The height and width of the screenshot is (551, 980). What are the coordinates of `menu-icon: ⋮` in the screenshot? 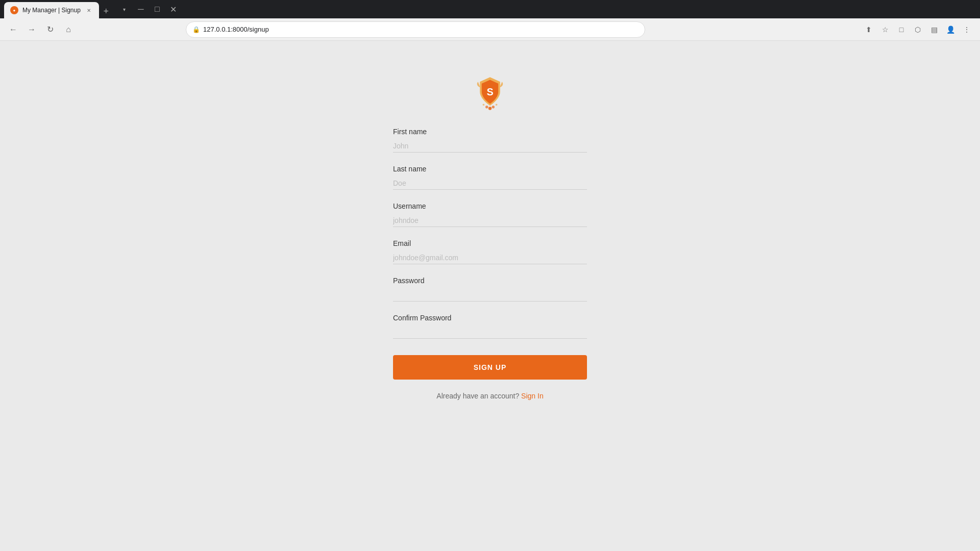 It's located at (967, 30).